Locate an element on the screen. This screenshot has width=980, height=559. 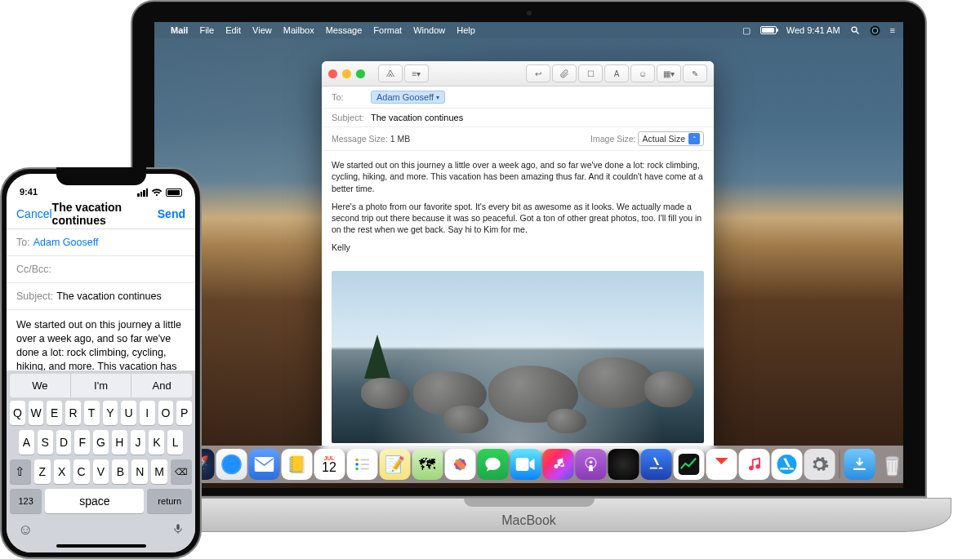
key: L is located at coordinates (175, 442).